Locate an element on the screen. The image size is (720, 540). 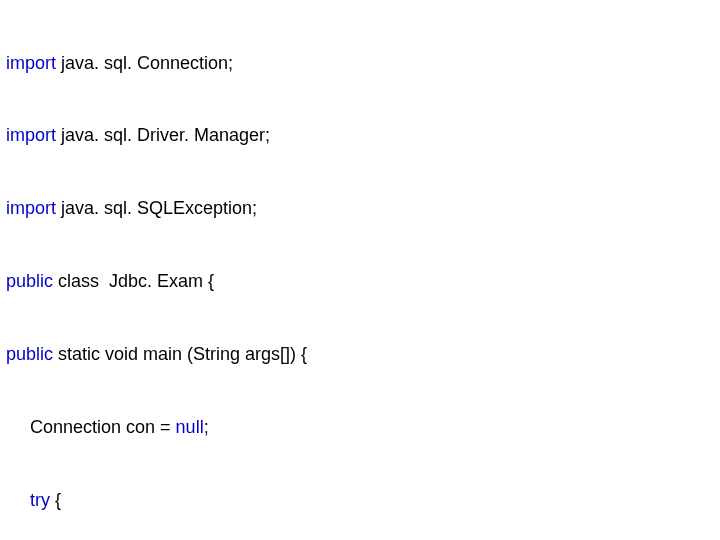
code-line: import java. sql. SQLException; is located at coordinates (360, 208).